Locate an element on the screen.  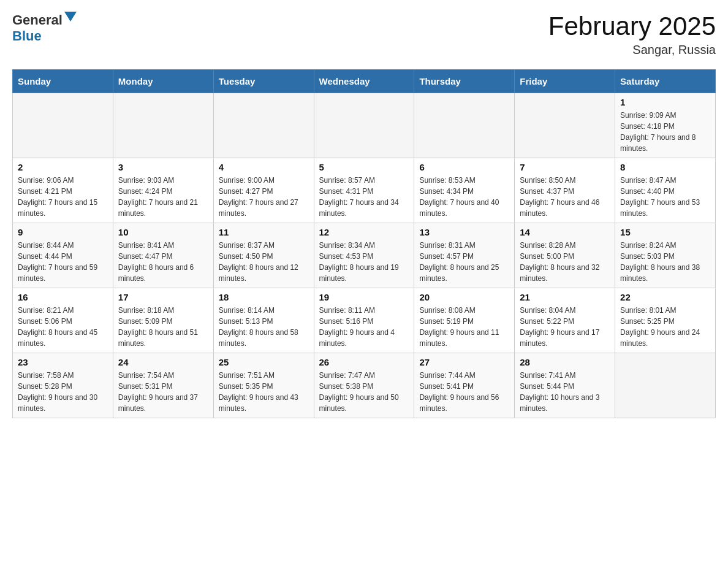
calendar-cell: 23Sunrise: 7:58 AMSunset: 5:28 PMDayligh… is located at coordinates (63, 386).